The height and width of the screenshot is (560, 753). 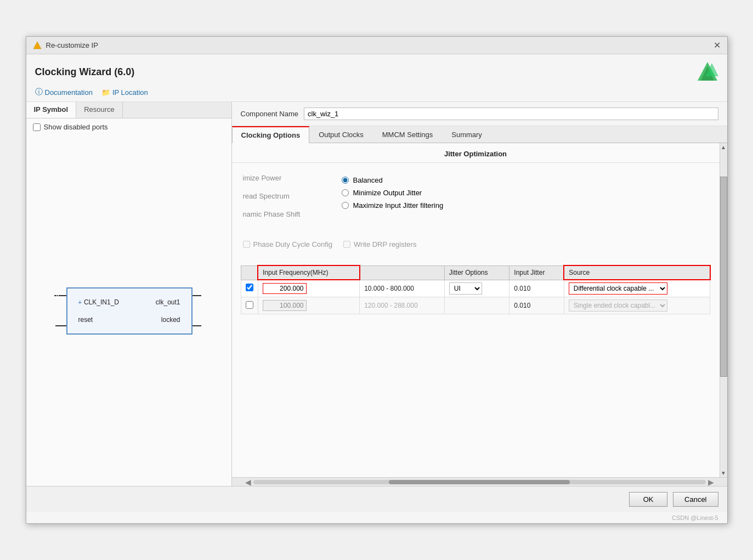 I want to click on row2-range: 120.000 - 288.000, so click(x=403, y=306).